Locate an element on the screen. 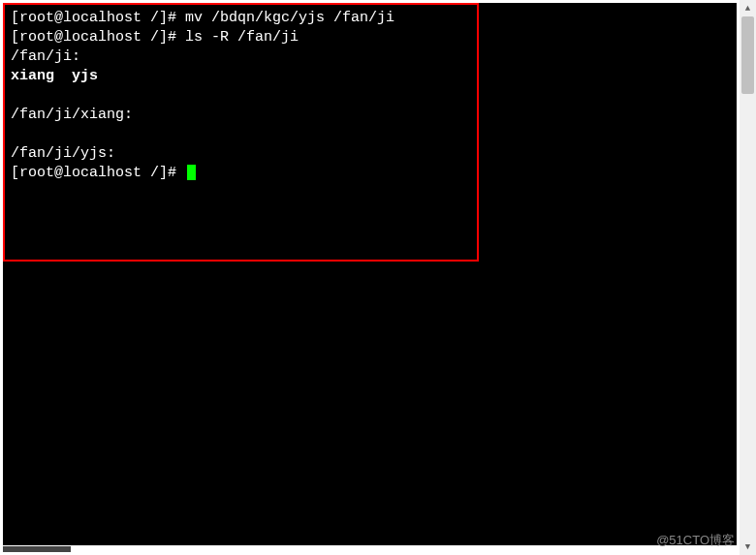  terminal-line: /fan/ji/xiang: is located at coordinates (240, 115).